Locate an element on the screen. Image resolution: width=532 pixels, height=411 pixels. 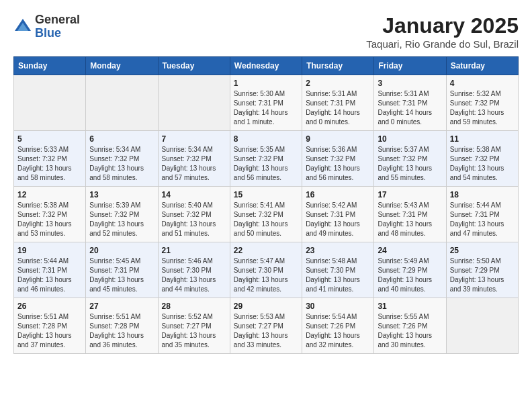
calendar-cell: 2Sunrise: 5:31 AM Sunset: 7:31 PM Daylig… is located at coordinates (339, 103).